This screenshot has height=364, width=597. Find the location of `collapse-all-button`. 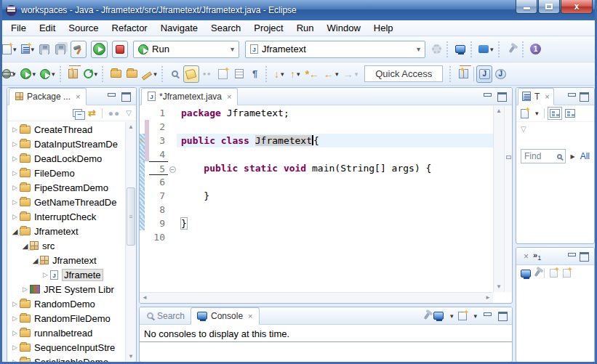

collapse-all-button is located at coordinates (77, 113).